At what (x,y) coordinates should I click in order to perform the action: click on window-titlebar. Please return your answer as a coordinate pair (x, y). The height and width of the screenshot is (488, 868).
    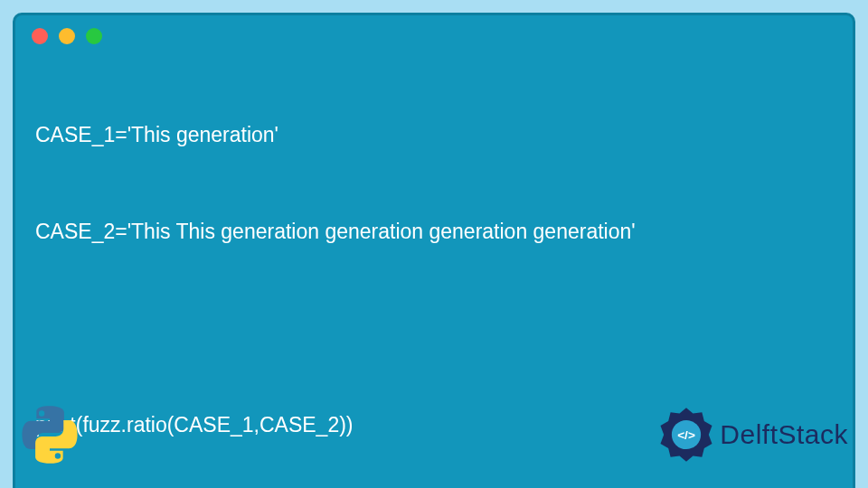
    Looking at the image, I should click on (434, 33).